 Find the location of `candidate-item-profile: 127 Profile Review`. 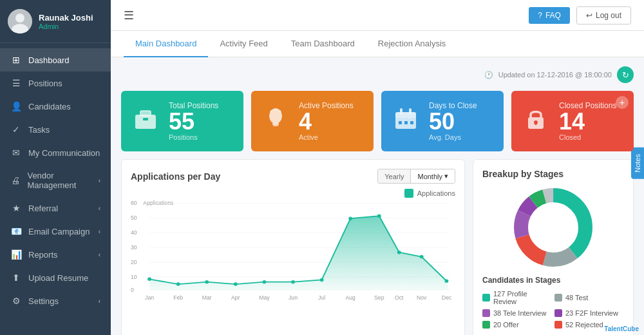

candidate-item-profile: 127 Profile Review is located at coordinates (517, 298).